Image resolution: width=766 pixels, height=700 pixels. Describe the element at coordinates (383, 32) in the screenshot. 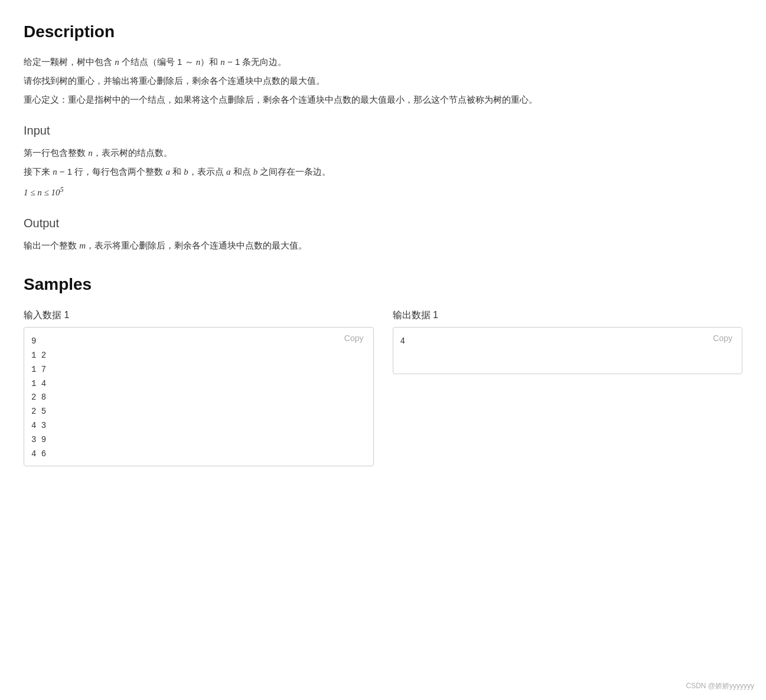

I see `description-title: Description` at that location.